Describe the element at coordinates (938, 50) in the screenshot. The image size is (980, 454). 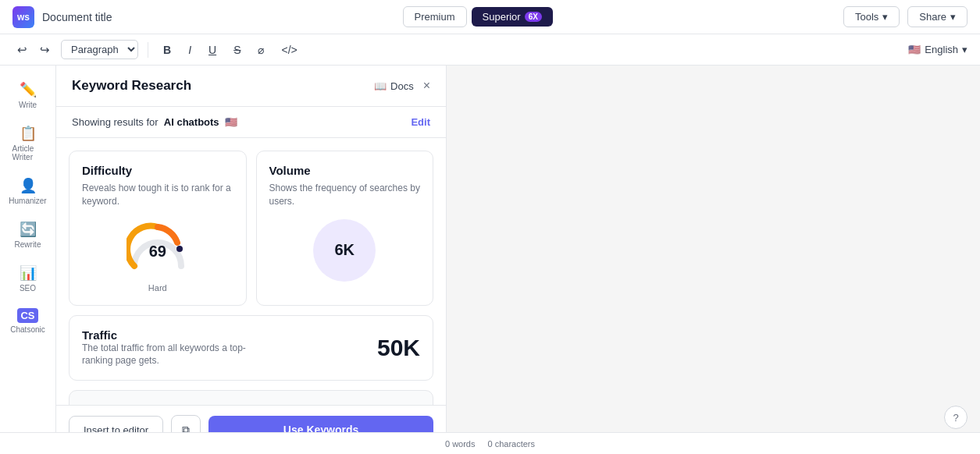
I see `language-button: 🇺🇸 English ▾` at that location.